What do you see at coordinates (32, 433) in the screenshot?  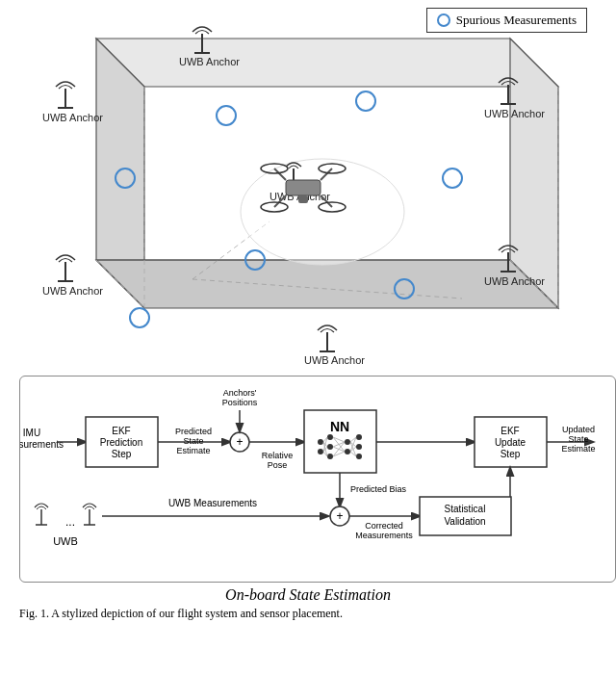 I see `svg-text: IMU` at bounding box center [32, 433].